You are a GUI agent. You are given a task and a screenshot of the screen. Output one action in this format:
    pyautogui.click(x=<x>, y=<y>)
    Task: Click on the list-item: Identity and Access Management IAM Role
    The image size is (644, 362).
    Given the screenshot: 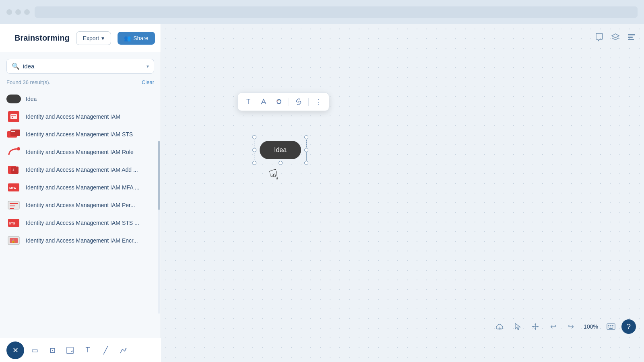 What is the action you would take?
    pyautogui.click(x=80, y=152)
    